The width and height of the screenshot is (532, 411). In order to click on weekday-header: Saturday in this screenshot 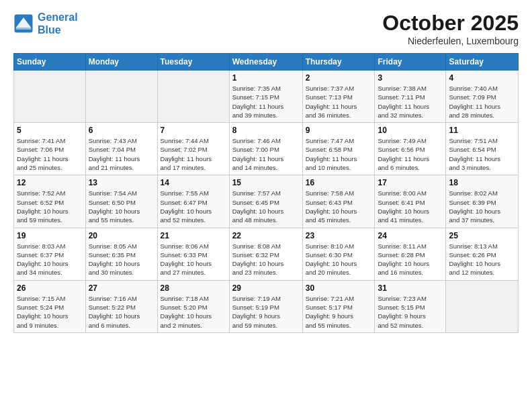, I will do `click(482, 62)`.